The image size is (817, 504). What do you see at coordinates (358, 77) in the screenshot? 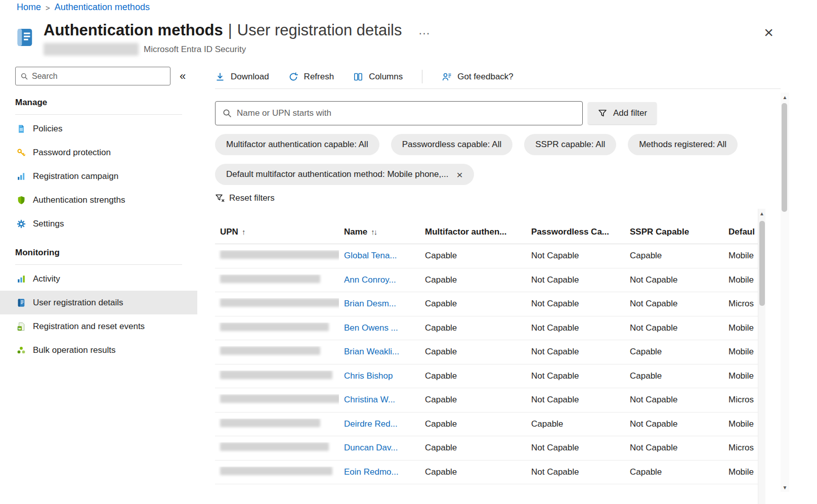
I see `columns-icon` at bounding box center [358, 77].